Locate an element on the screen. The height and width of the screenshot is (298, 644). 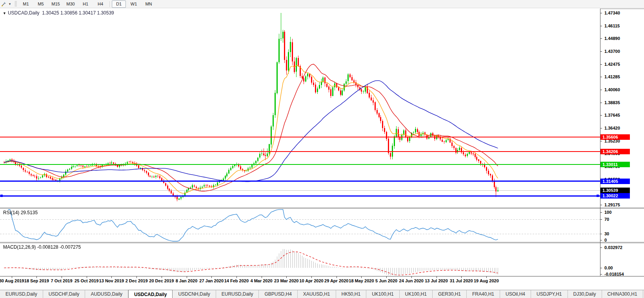
chart-tab-audusd-daily: AUDUSD,Daily is located at coordinates (107, 294).